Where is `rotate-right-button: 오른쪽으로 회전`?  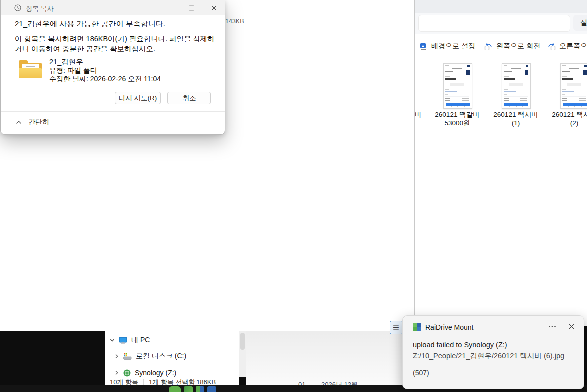 rotate-right-button: 오른쪽으로 회전 is located at coordinates (567, 46).